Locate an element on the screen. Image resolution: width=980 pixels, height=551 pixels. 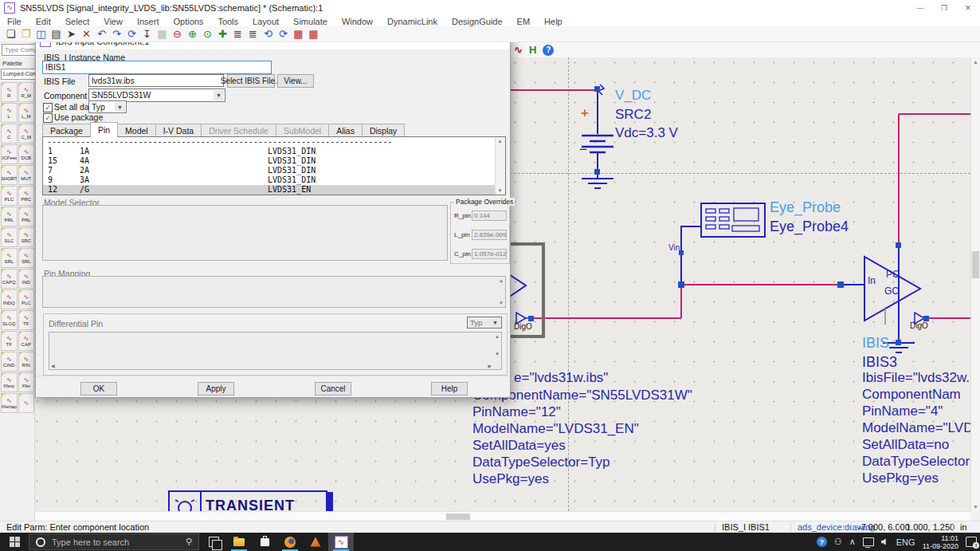
type-component-input: Type Comp is located at coordinates (19, 49).